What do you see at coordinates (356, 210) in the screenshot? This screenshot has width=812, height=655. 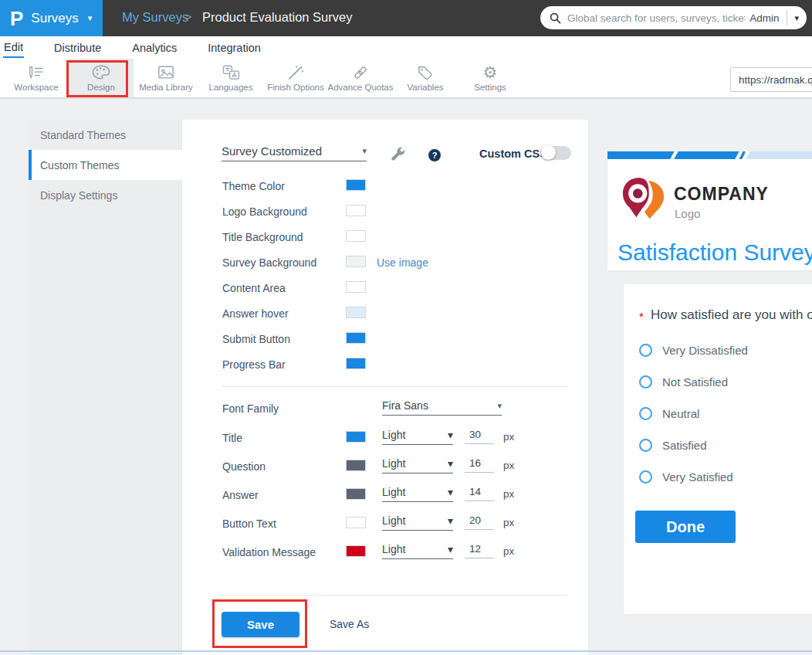 I see `color-swatch-logo-background` at bounding box center [356, 210].